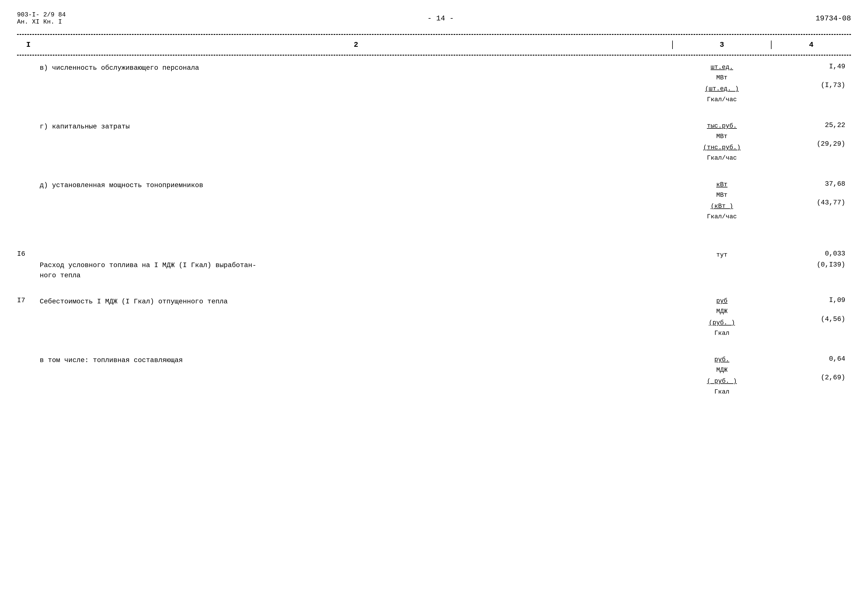 The image size is (868, 596). Describe the element at coordinates (811, 135) in the screenshot. I see `cell-value-g: 25,22 (29,29)` at that location.